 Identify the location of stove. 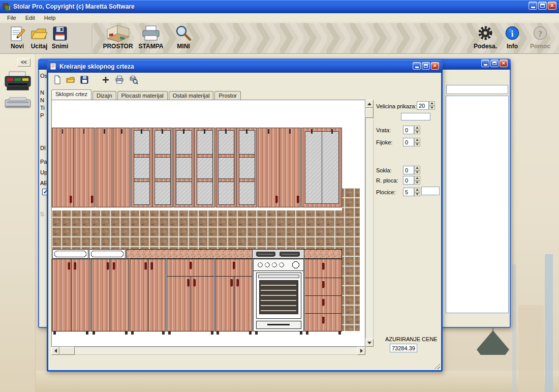
(278, 295).